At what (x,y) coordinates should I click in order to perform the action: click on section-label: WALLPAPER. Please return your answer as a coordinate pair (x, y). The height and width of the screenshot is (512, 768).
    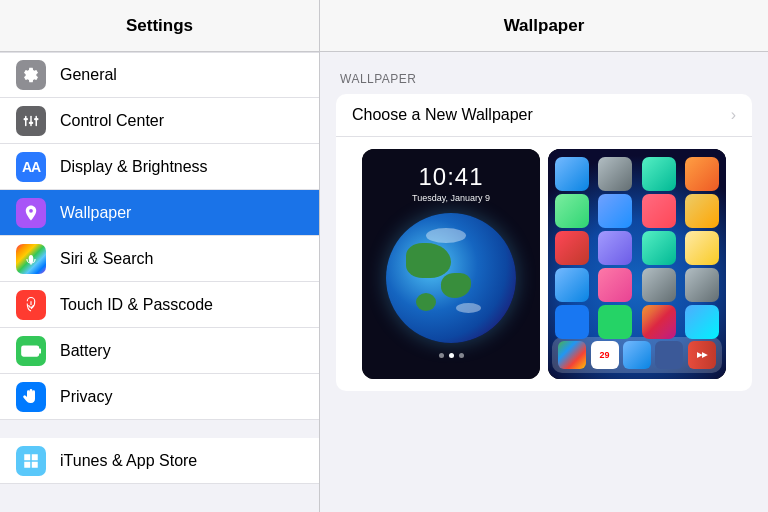
    Looking at the image, I should click on (544, 79).